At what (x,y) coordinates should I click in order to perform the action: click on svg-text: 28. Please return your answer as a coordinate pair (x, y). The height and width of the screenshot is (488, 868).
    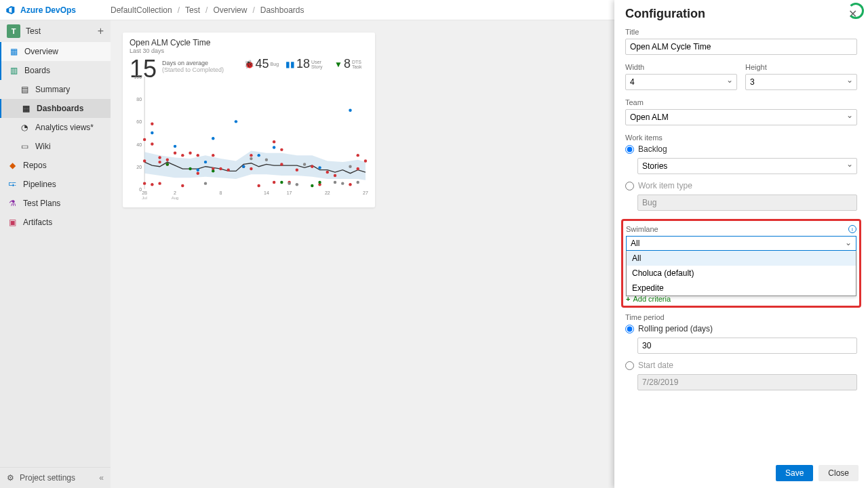
    Looking at the image, I should click on (144, 192).